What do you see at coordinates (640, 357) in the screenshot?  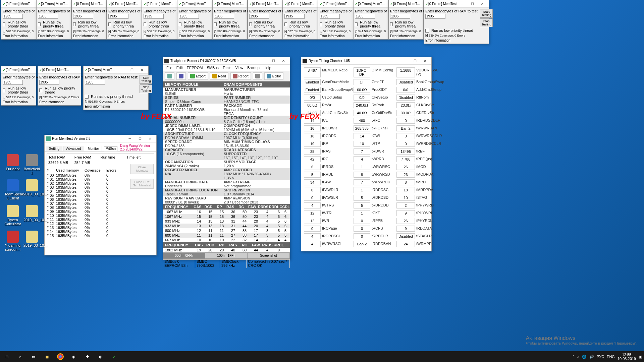 I see `notification-icon: ▣` at bounding box center [640, 357].